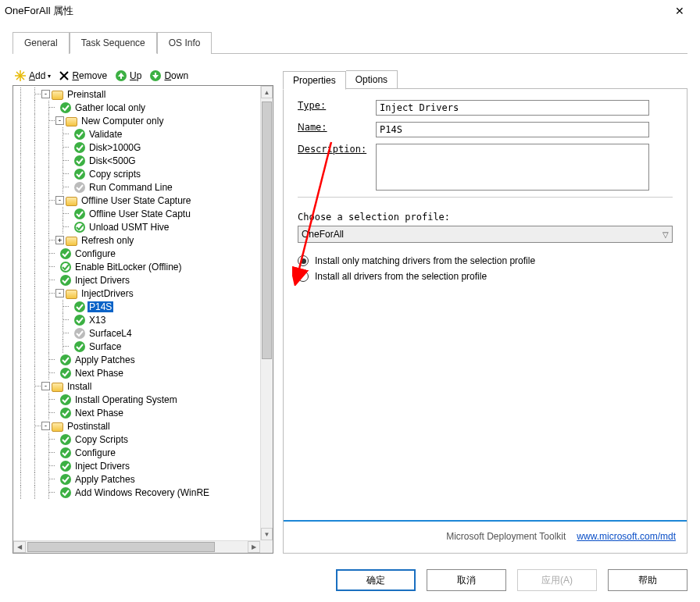  I want to click on tree-node: P14S, so click(137, 306).